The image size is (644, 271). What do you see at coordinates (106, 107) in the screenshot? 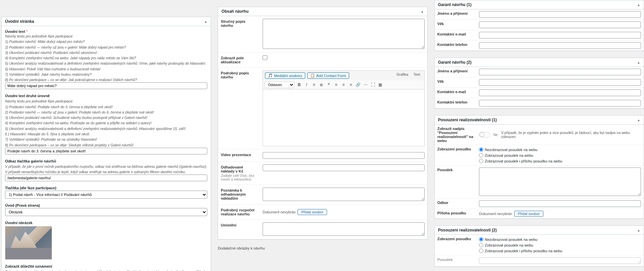
I see `hint-line: 1) Podávání návrhů: Podejte návrh do 3. …` at bounding box center [106, 107].